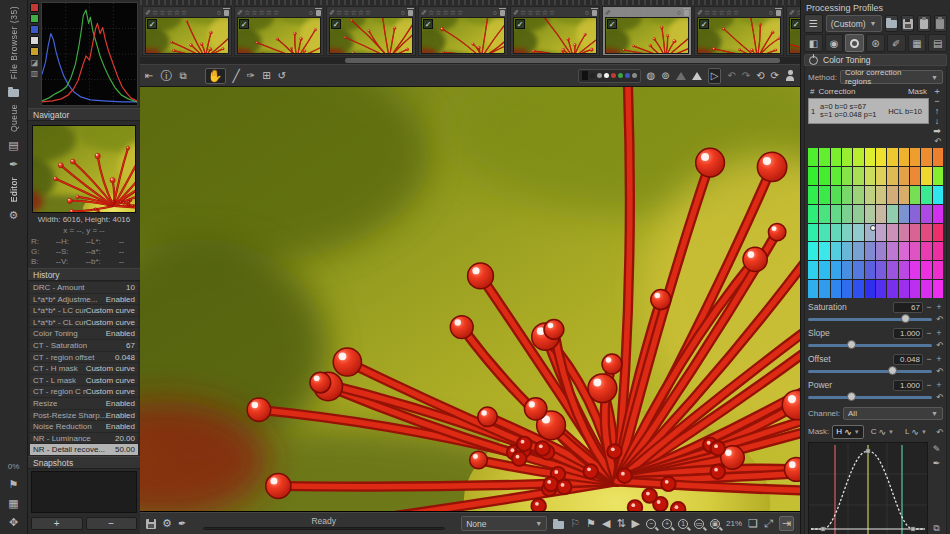 The width and height of the screenshot is (950, 534). I want to click on tab-editor: Editor, so click(14, 190).